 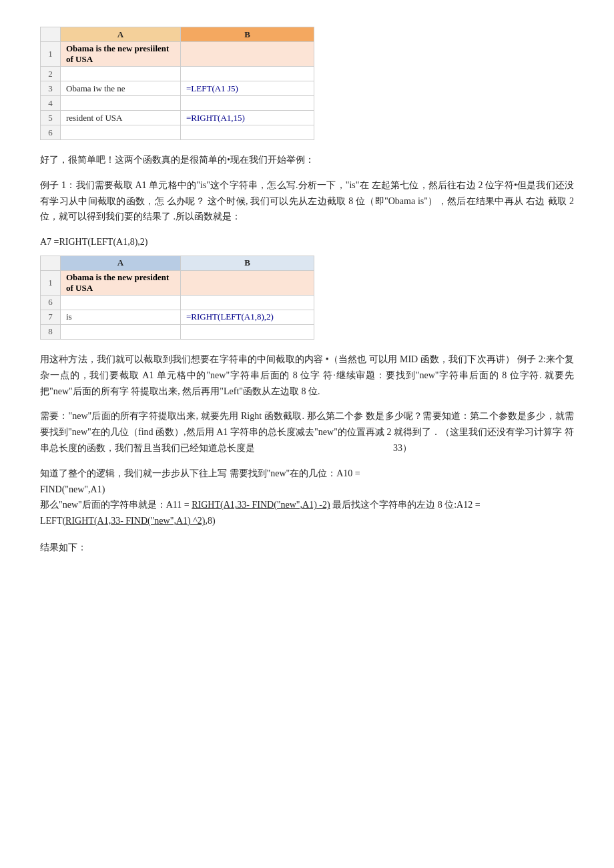 I want to click on row-num-3: 3, so click(x=51, y=89).